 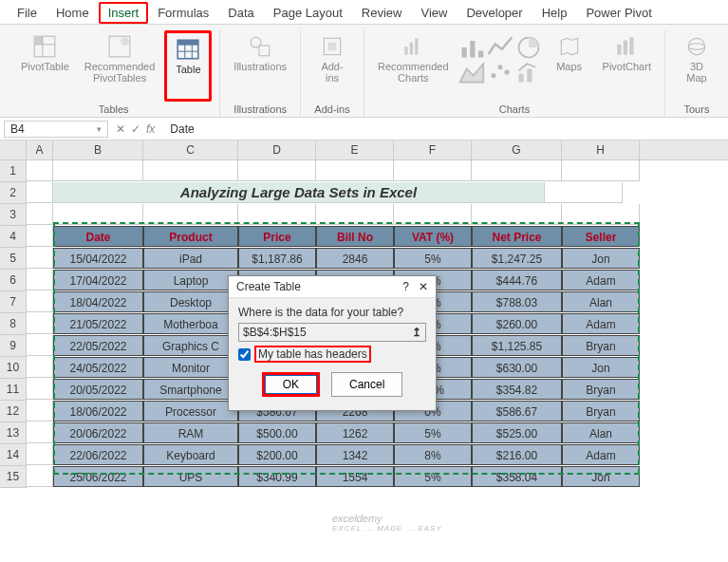 I want to click on data-cell: Keyboard, so click(x=191, y=455).